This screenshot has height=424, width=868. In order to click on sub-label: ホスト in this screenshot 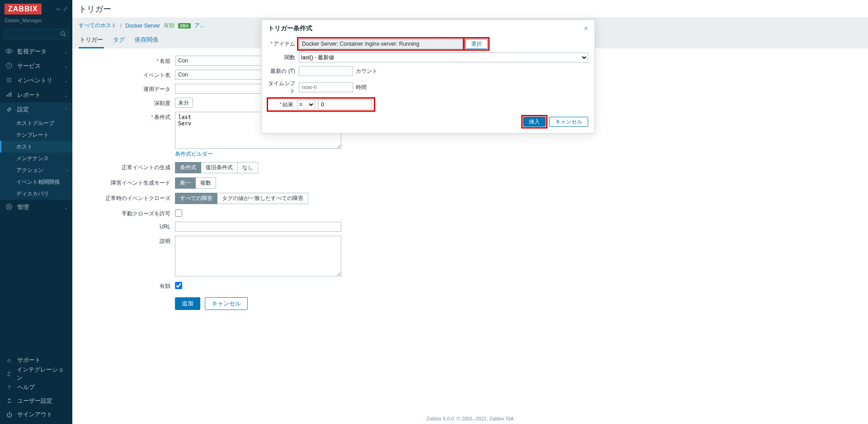, I will do `click(24, 147)`.